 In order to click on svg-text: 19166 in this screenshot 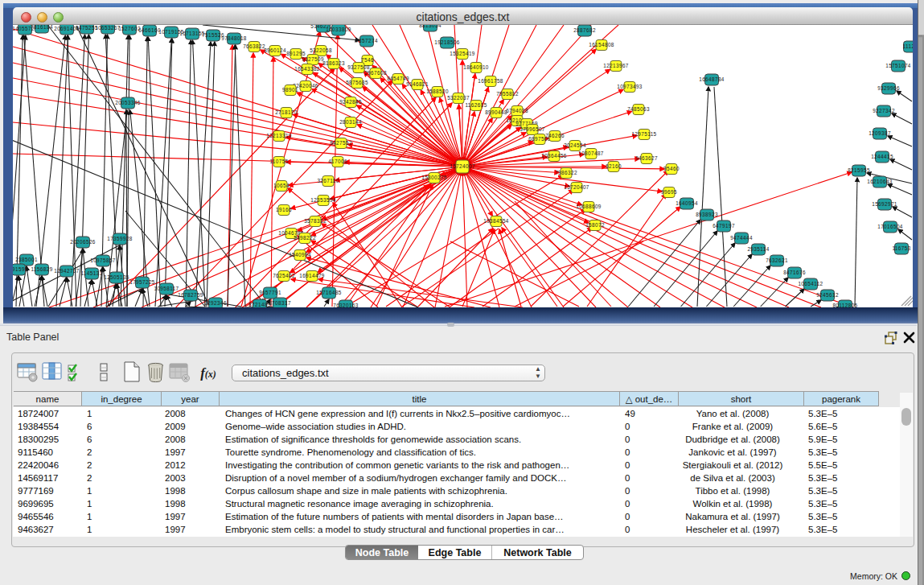, I will do `click(284, 209)`.